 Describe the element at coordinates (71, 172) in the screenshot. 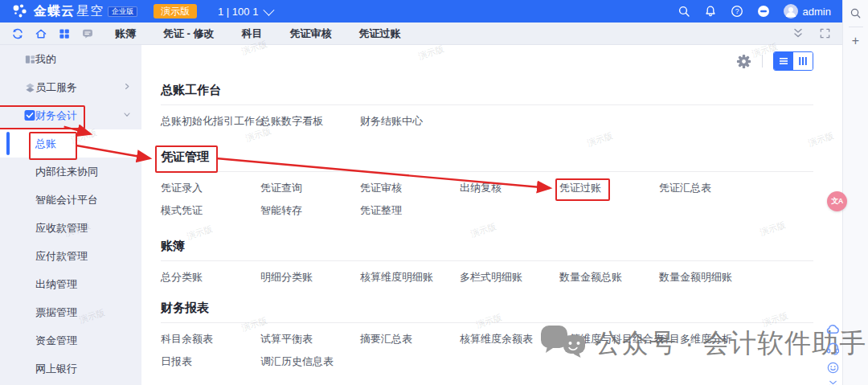

I see `sidebar-item-internal-transactions: 内部往来协同` at that location.